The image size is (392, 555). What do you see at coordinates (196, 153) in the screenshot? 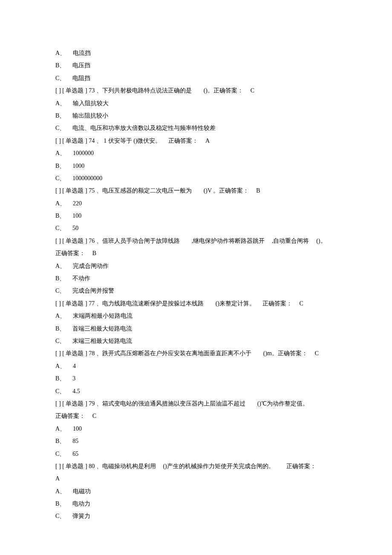
I see `option-line: A、1000000` at bounding box center [196, 153].